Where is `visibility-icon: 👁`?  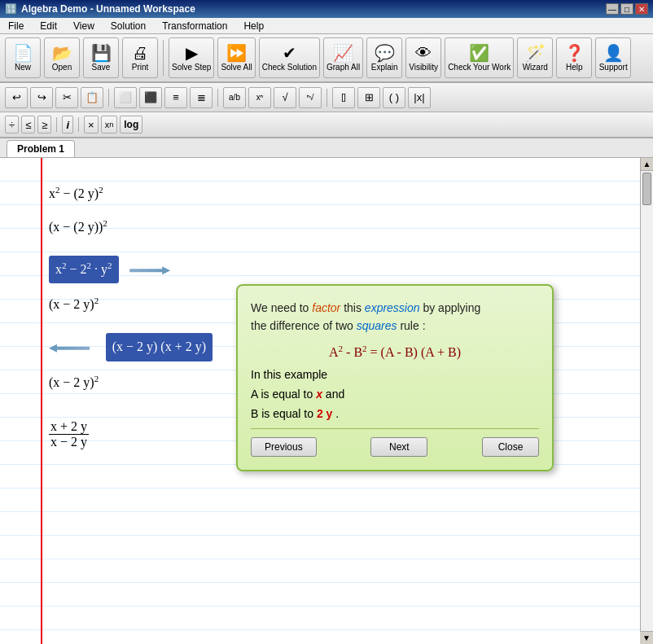 visibility-icon: 👁 is located at coordinates (423, 53).